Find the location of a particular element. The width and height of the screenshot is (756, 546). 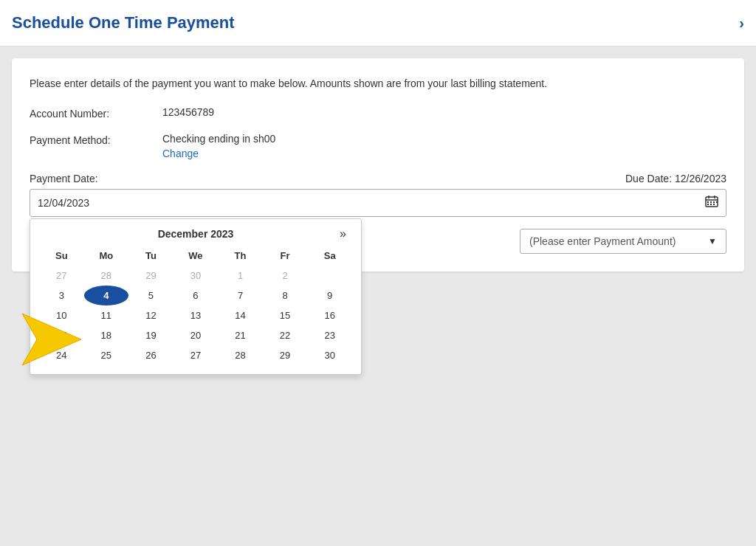

date-input-container: December 2023 » SuMoTuWeThFrSa 272829301… is located at coordinates (378, 203).